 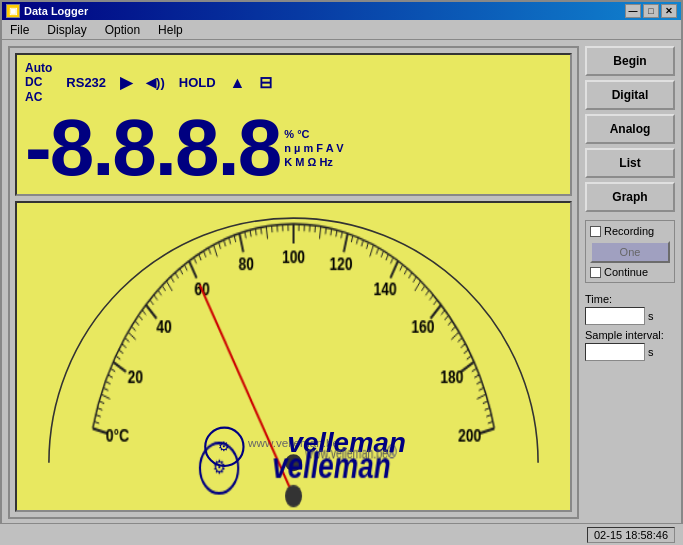 I want to click on units-column: % °C n µ m F A V K M Ω Hz, so click(x=314, y=148).